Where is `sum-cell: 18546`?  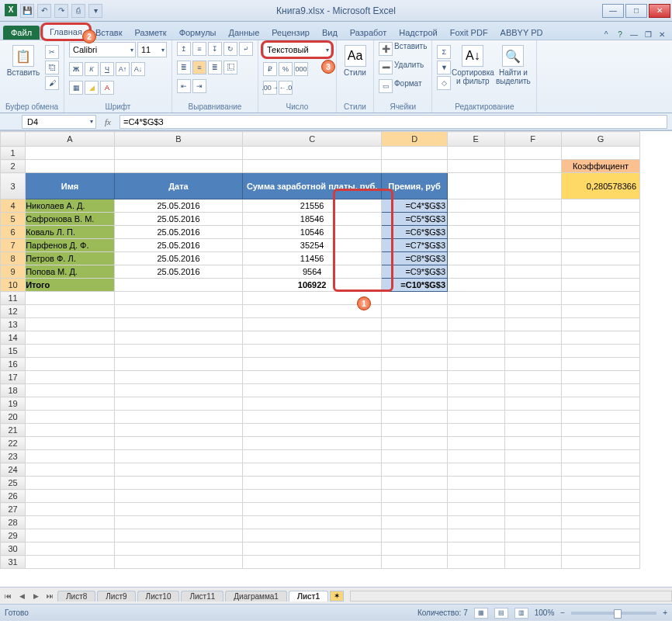 sum-cell: 18546 is located at coordinates (312, 219).